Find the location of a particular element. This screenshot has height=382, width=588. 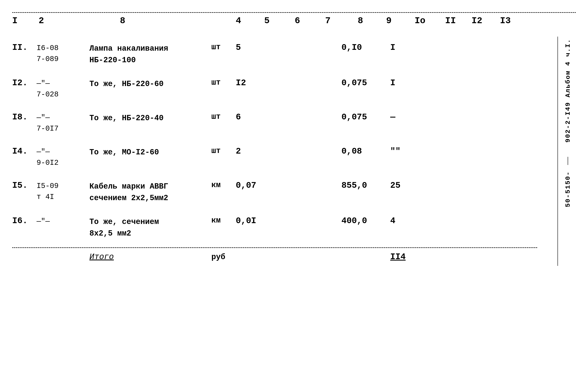

row-desc: То же, НБ-220-40 is located at coordinates (150, 118).